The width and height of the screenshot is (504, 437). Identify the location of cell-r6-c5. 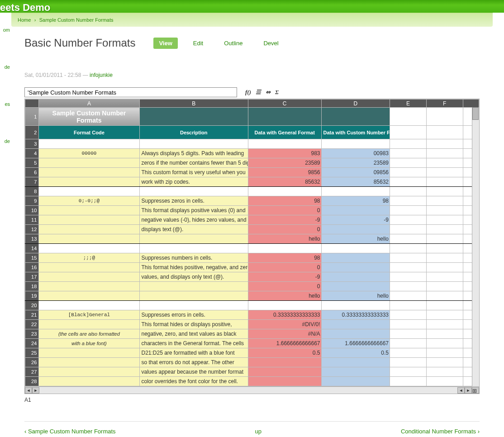
(444, 173).